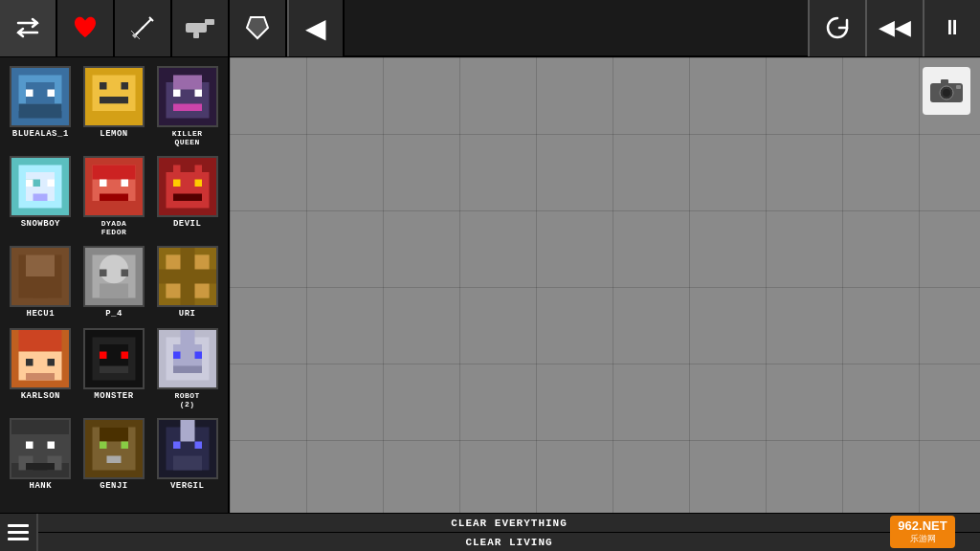 The image size is (980, 551). I want to click on right-controls: ◀◀ ⏸, so click(894, 29).